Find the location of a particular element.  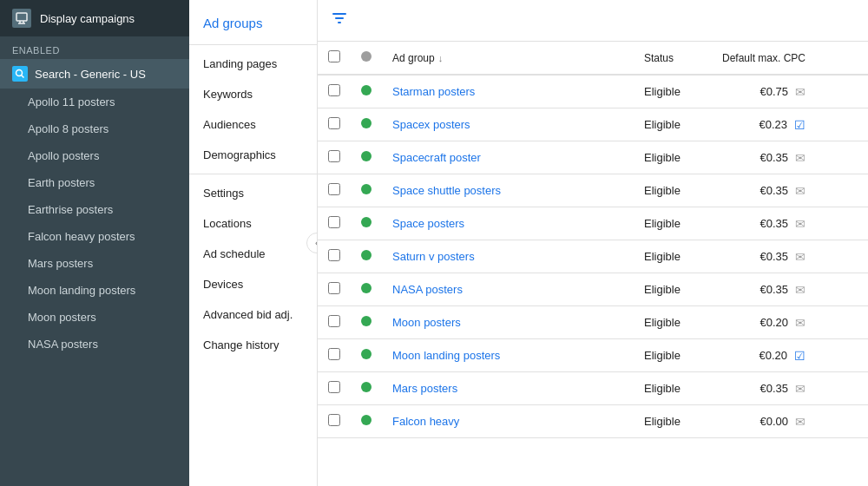

filter-icon is located at coordinates (339, 21).